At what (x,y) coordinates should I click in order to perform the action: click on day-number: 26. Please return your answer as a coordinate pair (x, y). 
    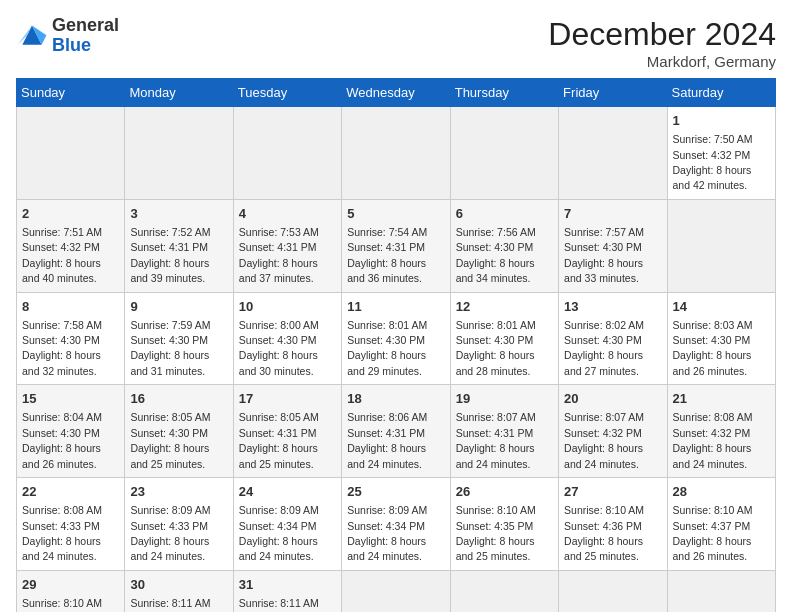
    Looking at the image, I should click on (504, 492).